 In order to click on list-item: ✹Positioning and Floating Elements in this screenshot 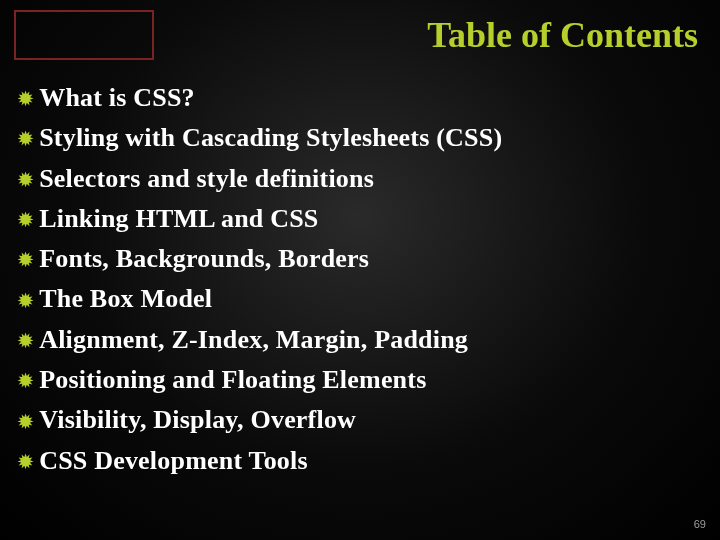, I will do `click(360, 380)`.